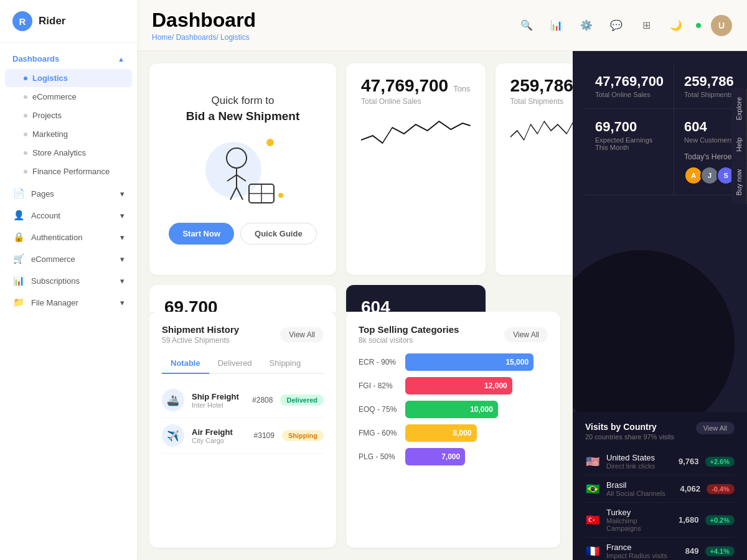 The height and width of the screenshot is (560, 747). Describe the element at coordinates (68, 259) in the screenshot. I see `sidebar-item-ecommerce2: 🛒 eCommerce ▾` at that location.